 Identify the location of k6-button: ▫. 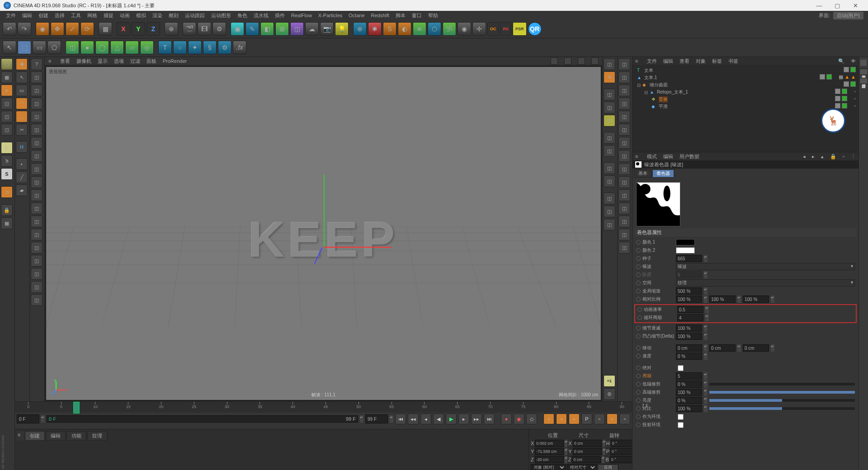
(612, 419).